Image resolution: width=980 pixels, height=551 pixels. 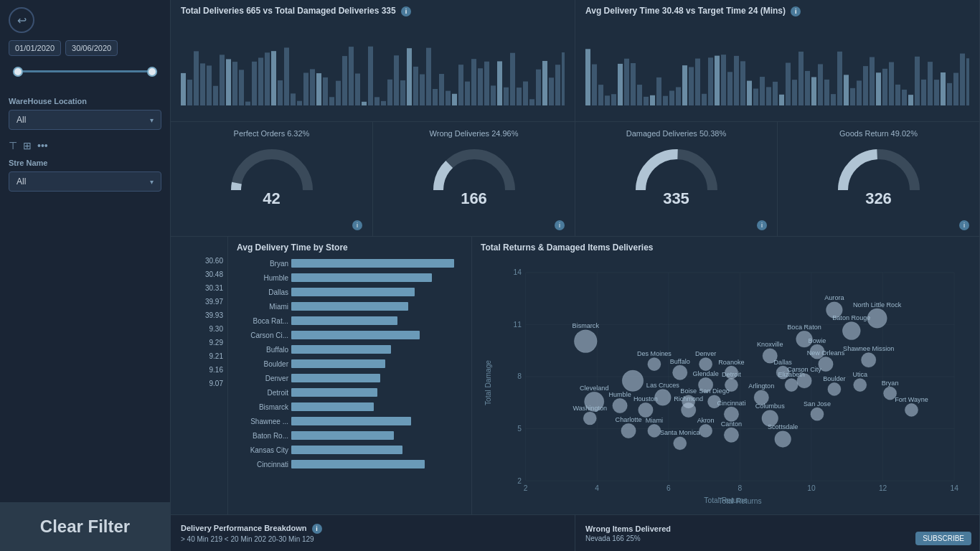 What do you see at coordinates (18, 72) in the screenshot?
I see `slider-thumb-left` at bounding box center [18, 72].